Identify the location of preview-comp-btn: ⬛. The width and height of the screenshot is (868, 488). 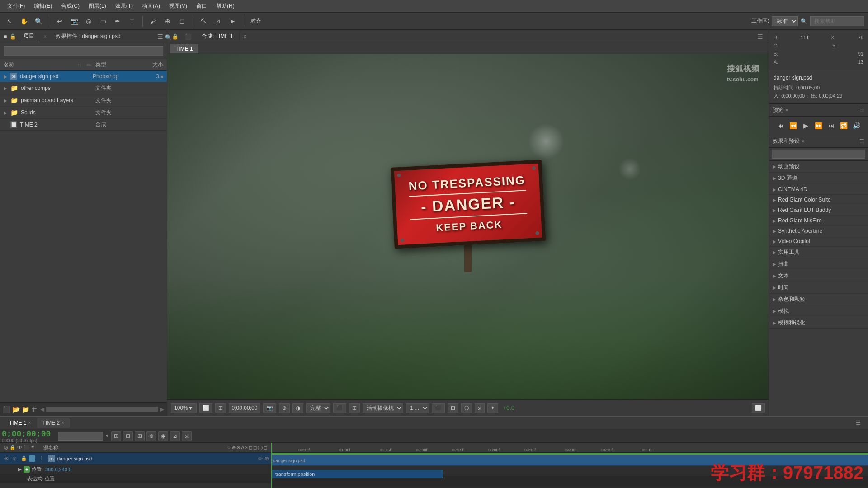
(439, 408).